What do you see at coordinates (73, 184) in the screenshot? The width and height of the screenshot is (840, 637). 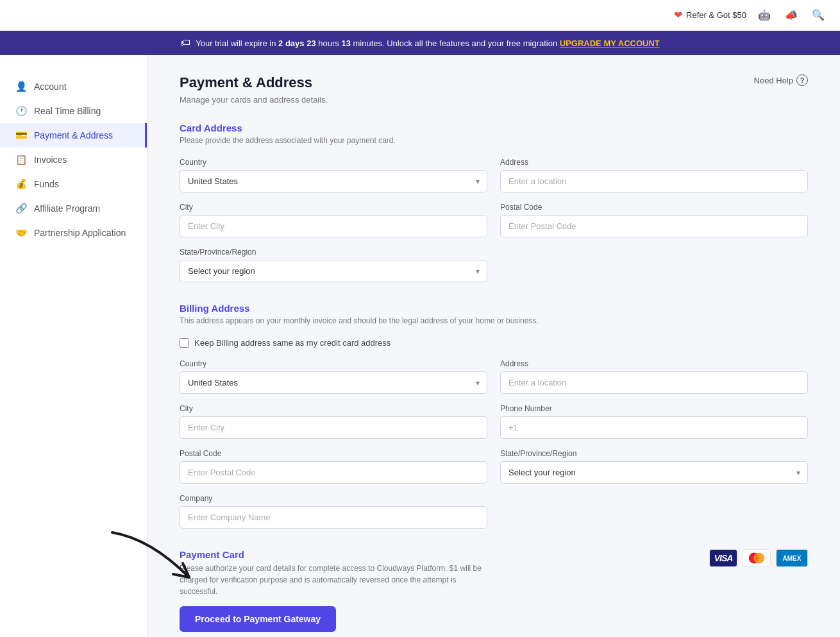 I see `sidebar-item-funds: 💰 Funds` at bounding box center [73, 184].